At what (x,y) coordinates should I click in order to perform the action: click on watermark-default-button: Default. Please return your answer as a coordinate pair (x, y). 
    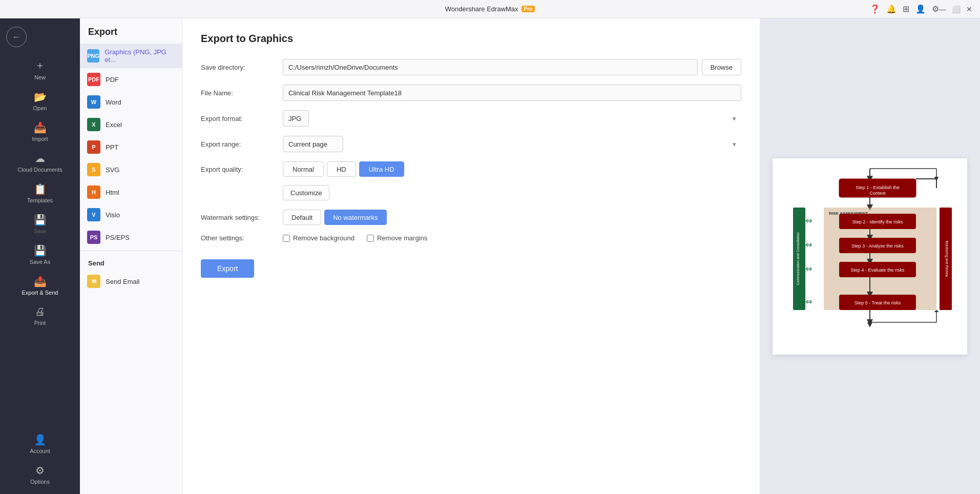
    Looking at the image, I should click on (302, 217).